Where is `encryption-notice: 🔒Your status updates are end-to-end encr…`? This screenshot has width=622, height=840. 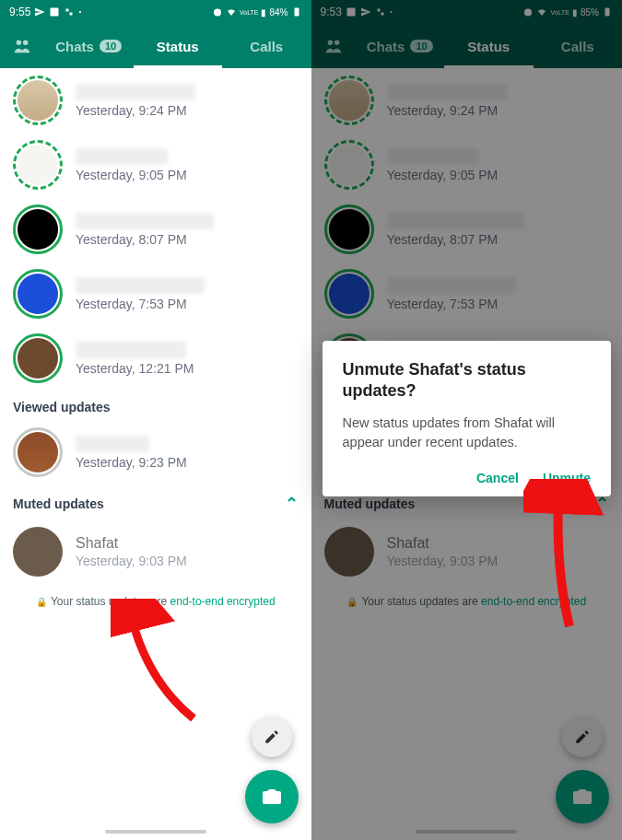 encryption-notice: 🔒Your status updates are end-to-end encr… is located at coordinates (156, 598).